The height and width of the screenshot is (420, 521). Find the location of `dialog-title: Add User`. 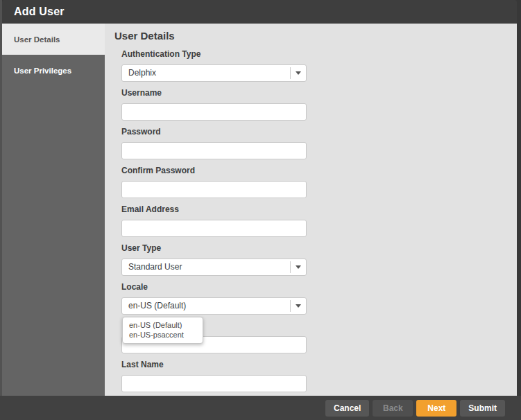

dialog-title: Add User is located at coordinates (33, 12).